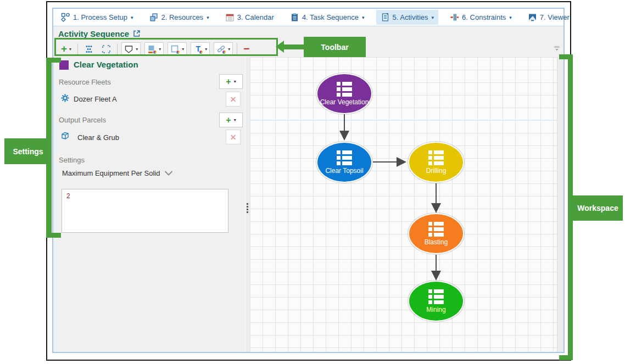 The width and height of the screenshot is (625, 364). What do you see at coordinates (66, 49) in the screenshot?
I see `add-node-button: + ▾` at bounding box center [66, 49].